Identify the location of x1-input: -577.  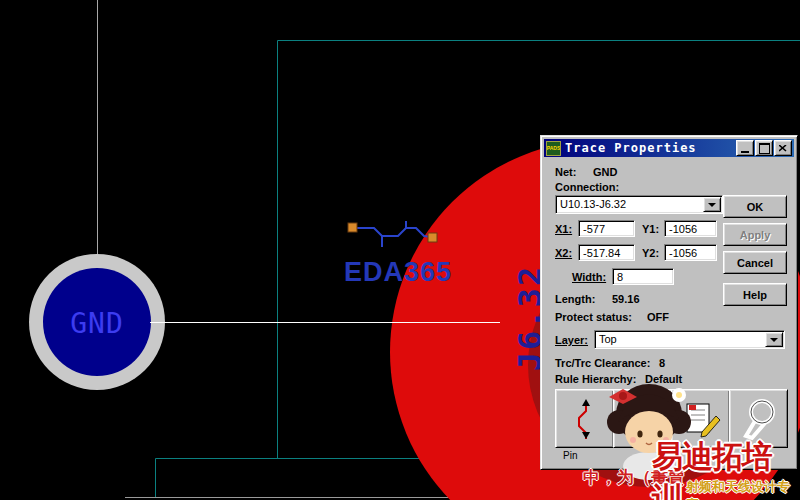
(606, 228).